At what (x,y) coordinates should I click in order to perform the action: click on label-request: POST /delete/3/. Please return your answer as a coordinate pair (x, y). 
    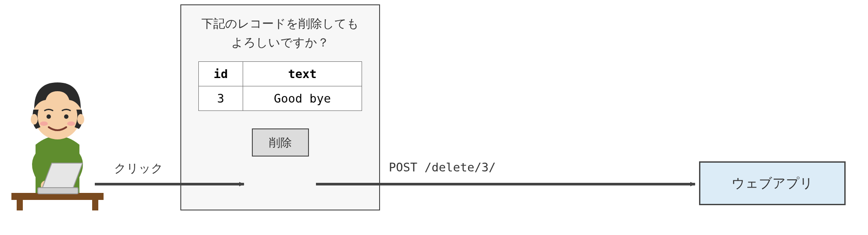
    Looking at the image, I should click on (442, 167).